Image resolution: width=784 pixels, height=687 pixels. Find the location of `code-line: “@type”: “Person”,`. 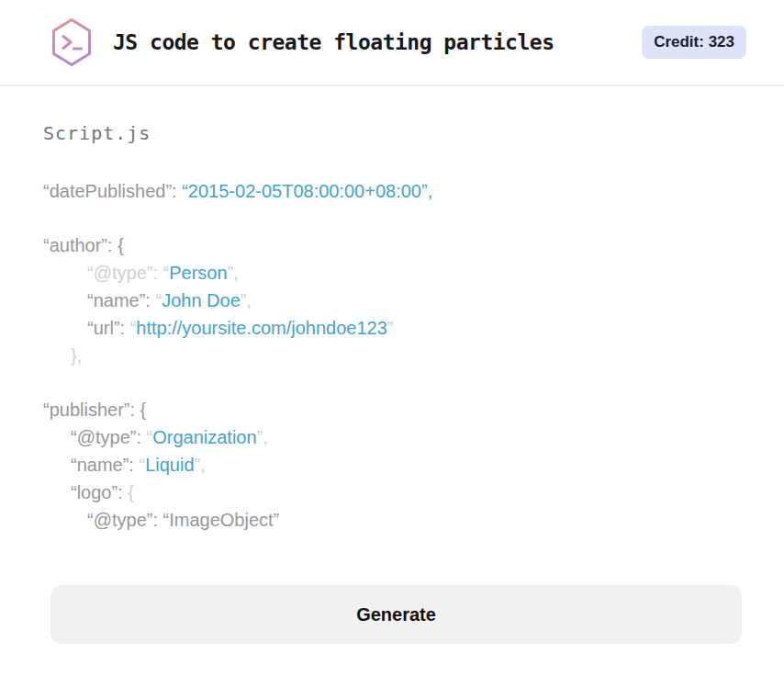

code-line: “@type”: “Person”, is located at coordinates (393, 273).